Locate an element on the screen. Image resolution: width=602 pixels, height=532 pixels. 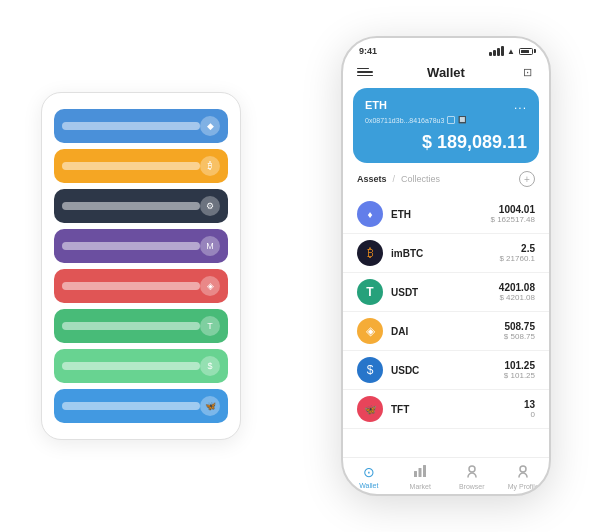
wallet-nav-label: Wallet is located at coordinates (368, 486).